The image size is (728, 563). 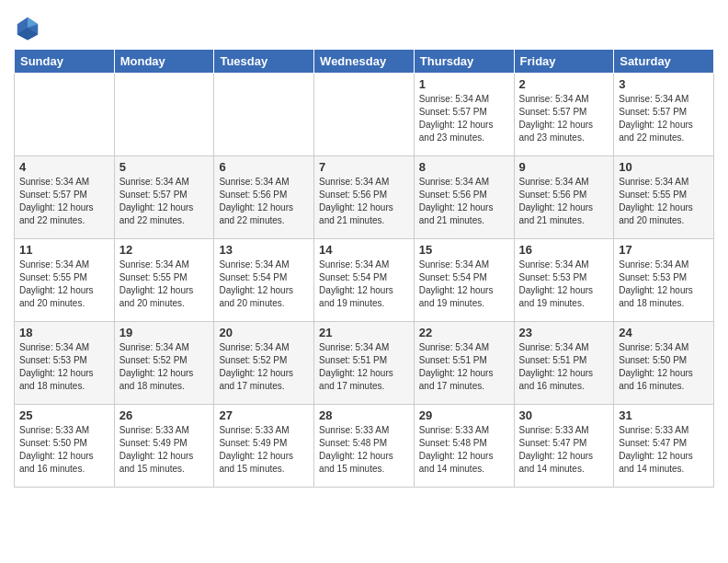 What do you see at coordinates (464, 85) in the screenshot?
I see `day-number: 1` at bounding box center [464, 85].